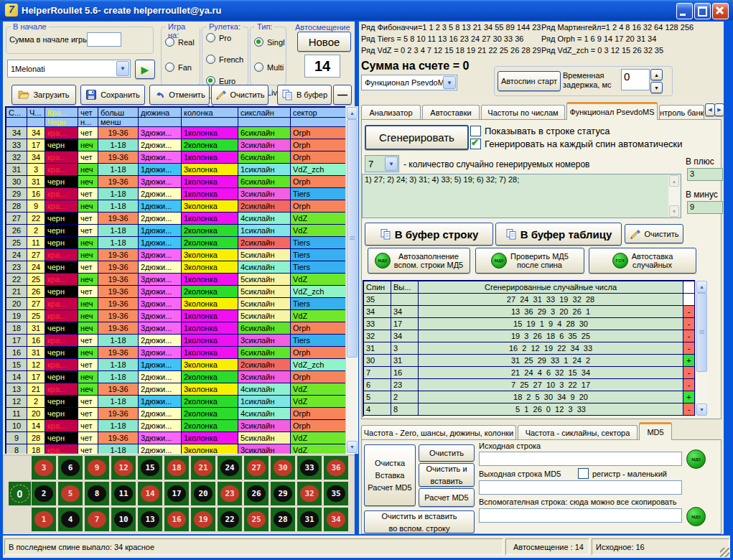 This screenshot has width=733, height=560. What do you see at coordinates (271, 42) in the screenshot?
I see `radio-option-singl: Singl` at bounding box center [271, 42].